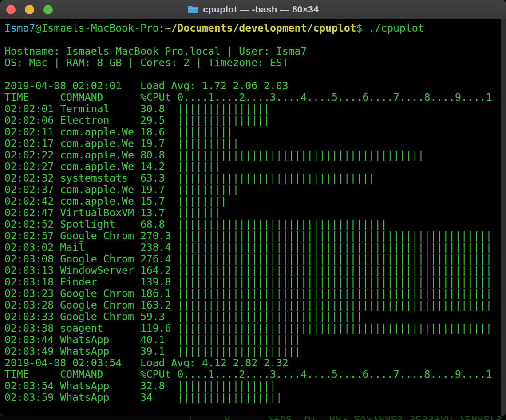 Image resolution: width=506 pixels, height=420 pixels. Describe the element at coordinates (255, 328) in the screenshot. I see `terminal-line: 02:03:38 soagent 119.6 |||||||||||||||||…` at that location.